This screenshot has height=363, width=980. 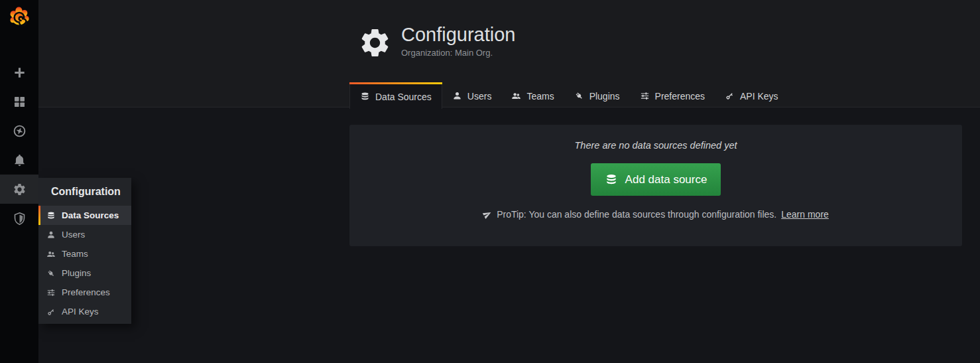 What do you see at coordinates (605, 96) in the screenshot?
I see `tab-label: Plugins` at bounding box center [605, 96].